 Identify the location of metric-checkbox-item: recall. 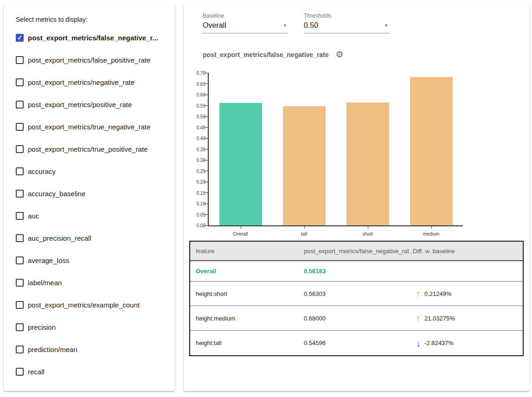
(94, 371).